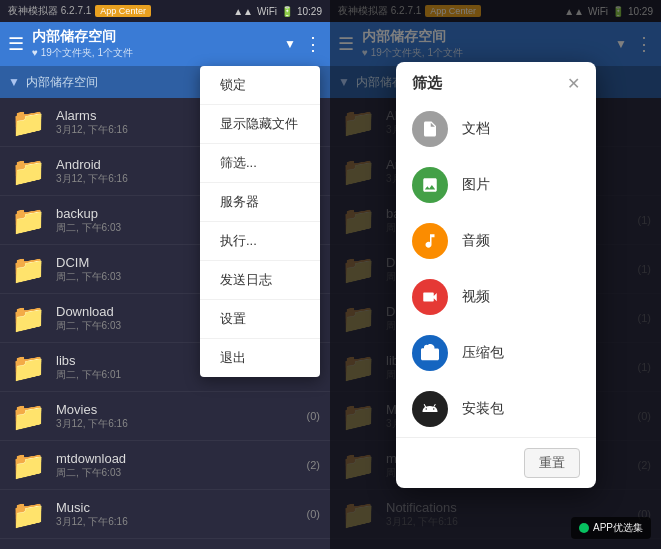 The image size is (661, 549). I want to click on folder-icon-red: 📁, so click(28, 269).